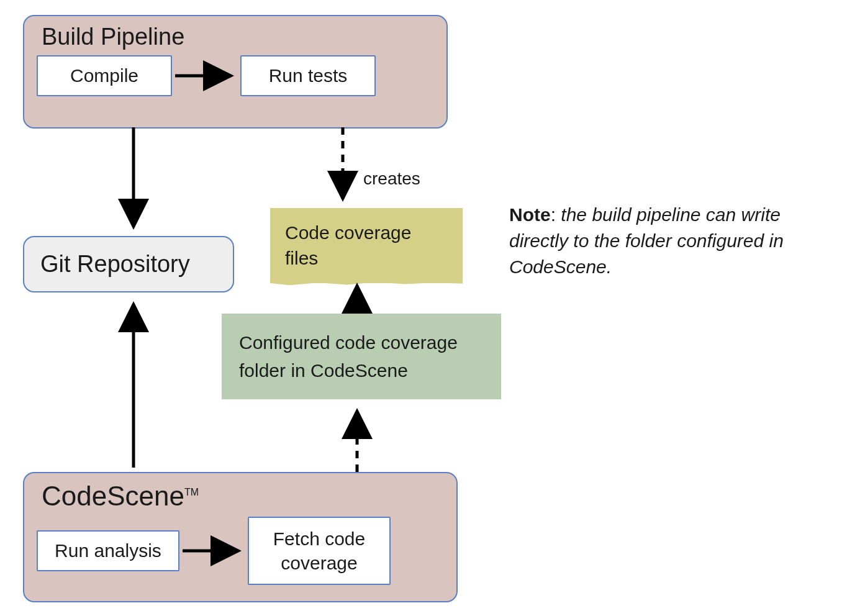 The image size is (847, 616). I want to click on arrow-fetch-to-folder, so click(357, 440).